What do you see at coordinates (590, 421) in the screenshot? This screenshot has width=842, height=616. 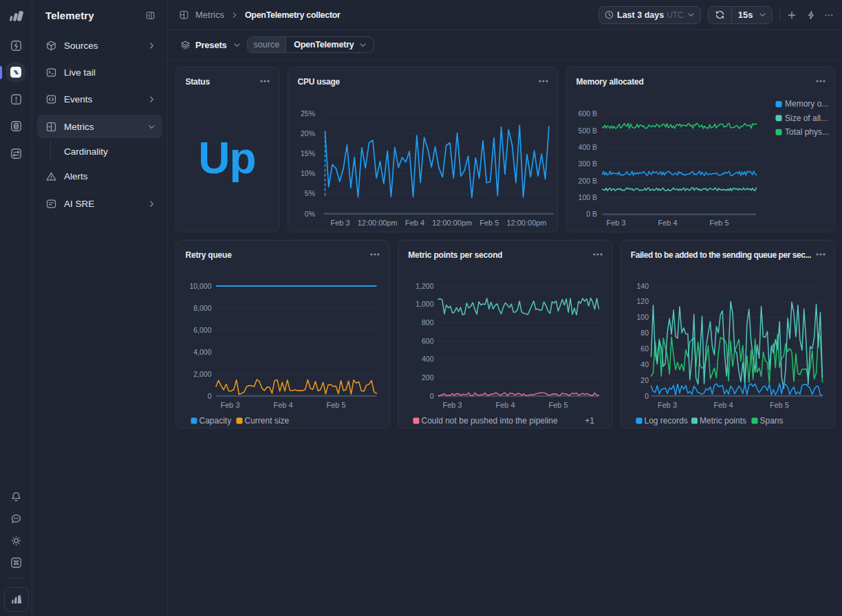 I see `svg-text: +1` at bounding box center [590, 421].